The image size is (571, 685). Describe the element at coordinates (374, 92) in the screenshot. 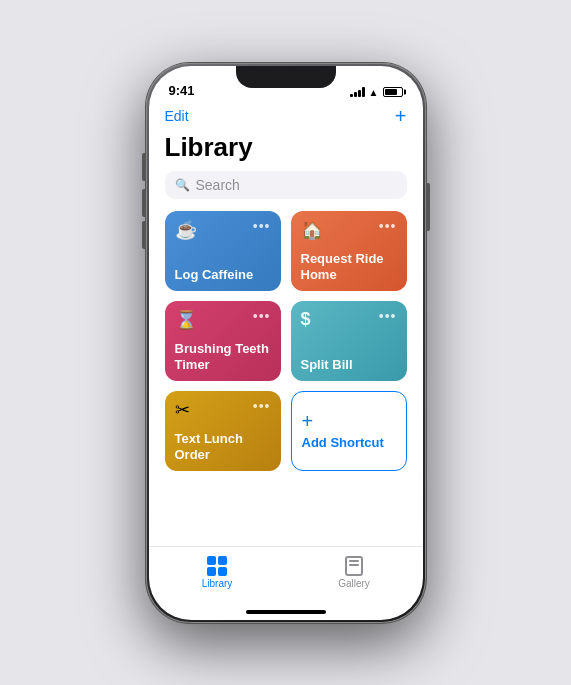

I see `wifi-icon: ▲` at that location.